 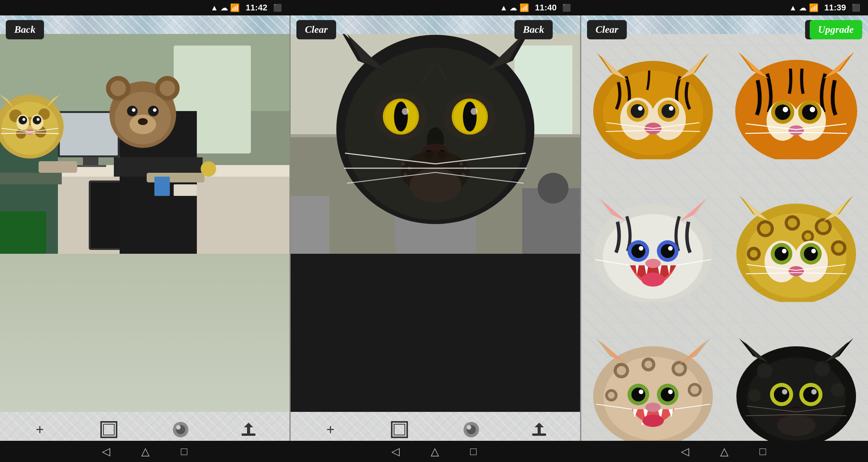 What do you see at coordinates (145, 8) in the screenshot?
I see `status-section-1: ▲ ☁ 📶 11:42 ⬛` at bounding box center [145, 8].